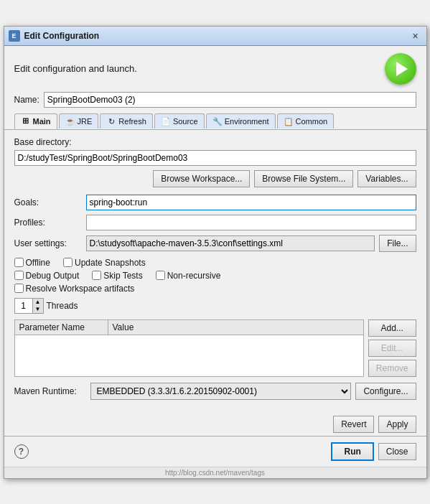  What do you see at coordinates (392, 368) in the screenshot?
I see `remove-param-button: Remove` at bounding box center [392, 368].